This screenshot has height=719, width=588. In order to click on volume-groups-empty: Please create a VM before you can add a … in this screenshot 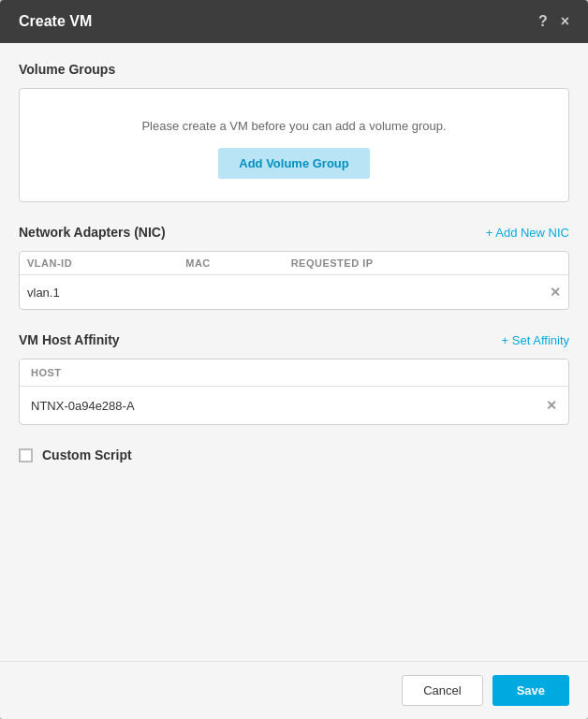, I will do `click(294, 145)`.